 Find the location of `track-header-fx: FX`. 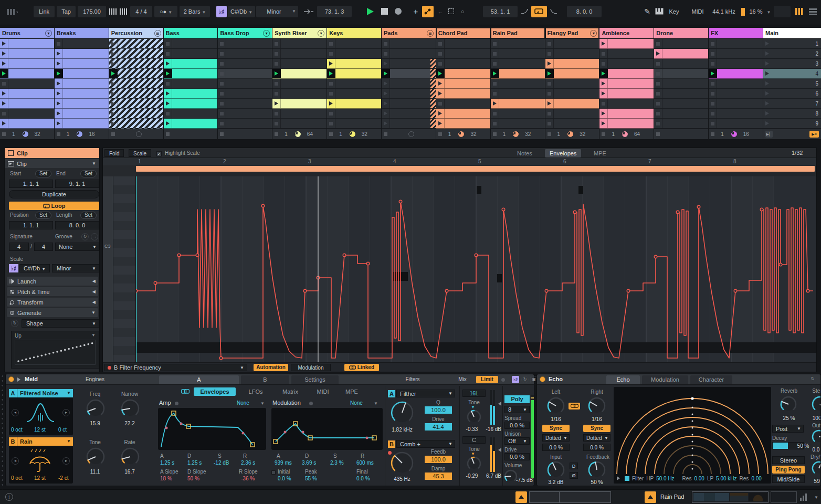

track-header-fx: FX is located at coordinates (736, 34).